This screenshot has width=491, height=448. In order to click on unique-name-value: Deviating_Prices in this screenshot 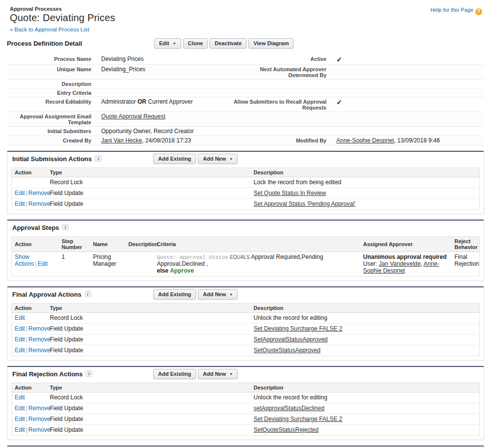, I will do `click(164, 69)`.